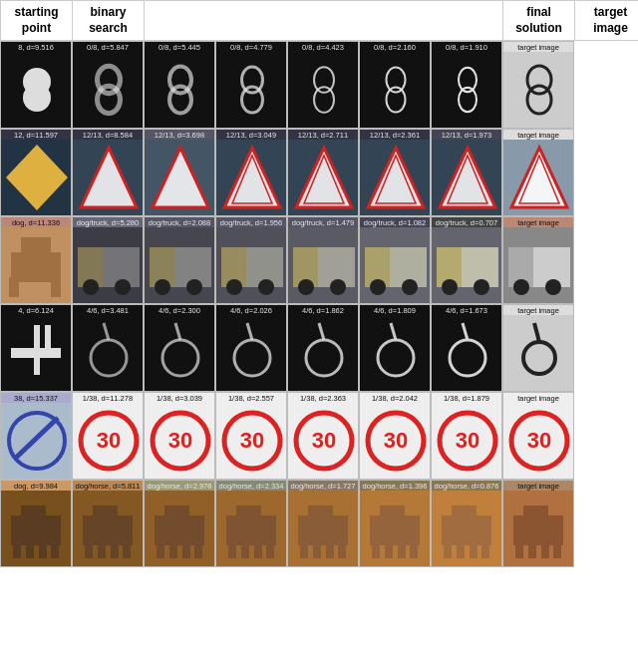  Describe the element at coordinates (467, 90) in the screenshot. I see `cell-canvas-r0-c6` at that location.